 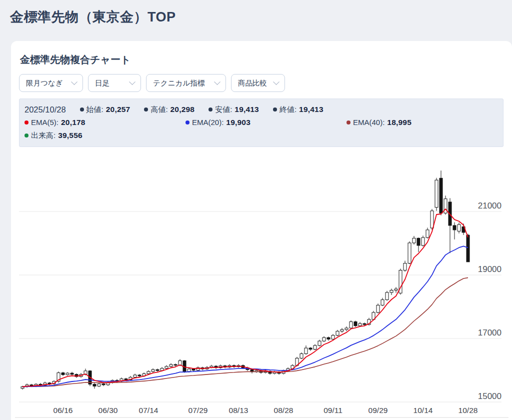 What do you see at coordinates (105, 122) in the screenshot?
I see `ema5-stat: EMA(5): 20,178` at bounding box center [105, 122].